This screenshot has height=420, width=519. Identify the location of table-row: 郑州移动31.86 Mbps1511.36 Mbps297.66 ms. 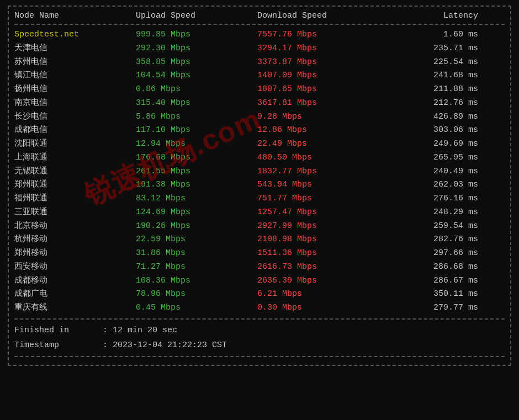
(260, 254).